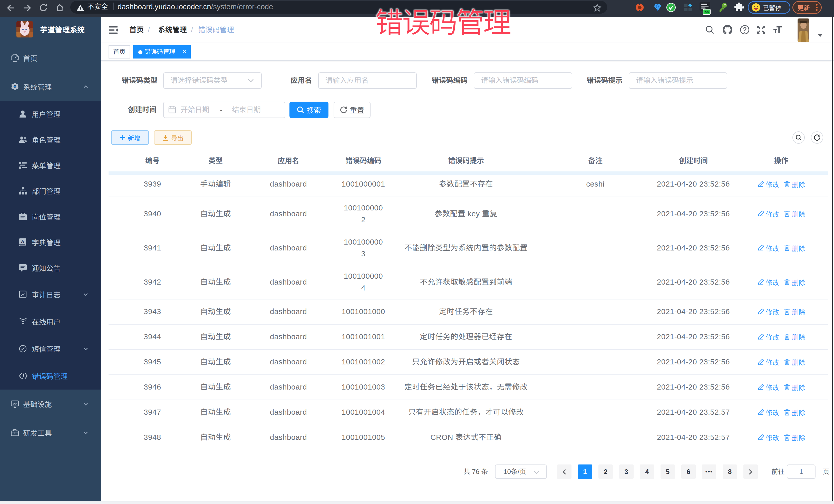 Image resolution: width=834 pixels, height=504 pixels. What do you see at coordinates (707, 12) in the screenshot?
I see `svg-text: on` at bounding box center [707, 12].